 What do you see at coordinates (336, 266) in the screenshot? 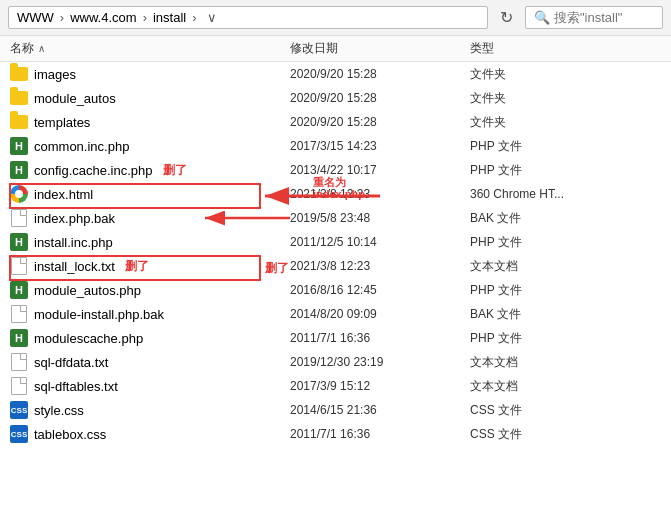
I see `table-row: install_lock.txt 删了 2021/3/8 12:23 文本文档` at bounding box center [336, 266].